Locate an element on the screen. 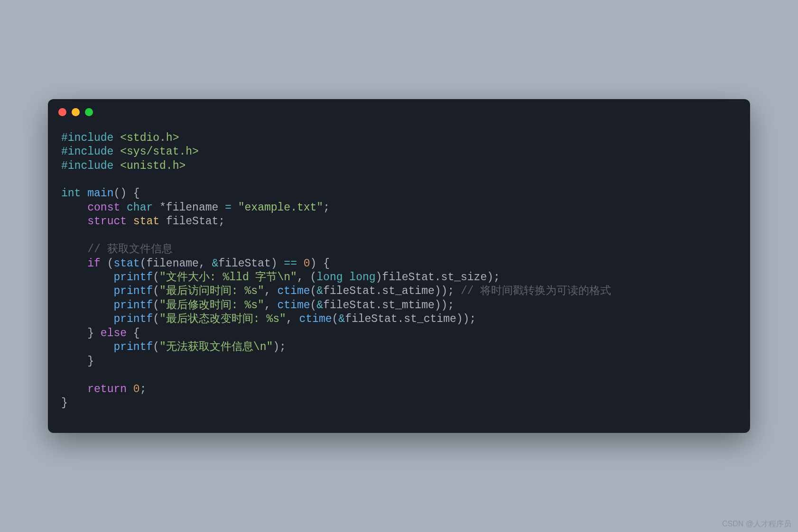 The height and width of the screenshot is (532, 798). code-token: , ( is located at coordinates (306, 277).